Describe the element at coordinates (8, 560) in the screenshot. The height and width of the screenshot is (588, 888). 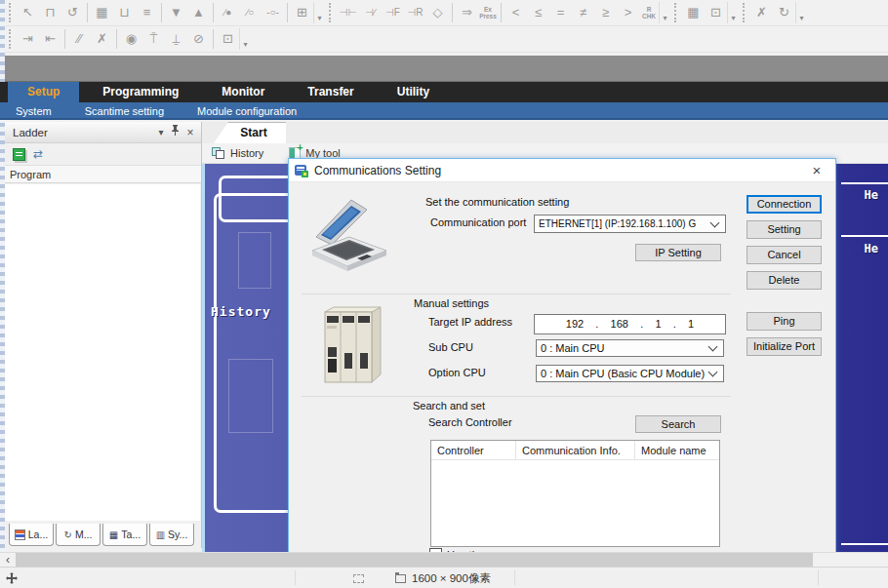
I see `scroll-left-arrow: ‹` at that location.